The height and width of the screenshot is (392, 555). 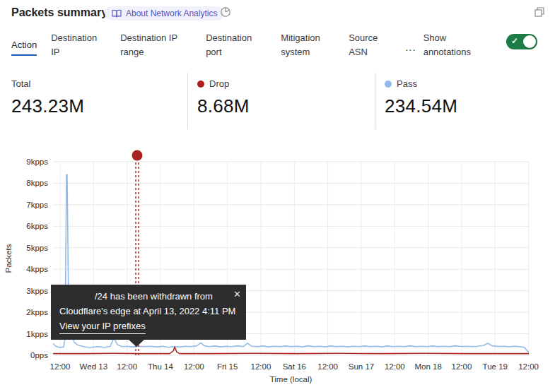 What do you see at coordinates (515, 41) in the screenshot?
I see `toggle-check-icon: ✓` at bounding box center [515, 41].